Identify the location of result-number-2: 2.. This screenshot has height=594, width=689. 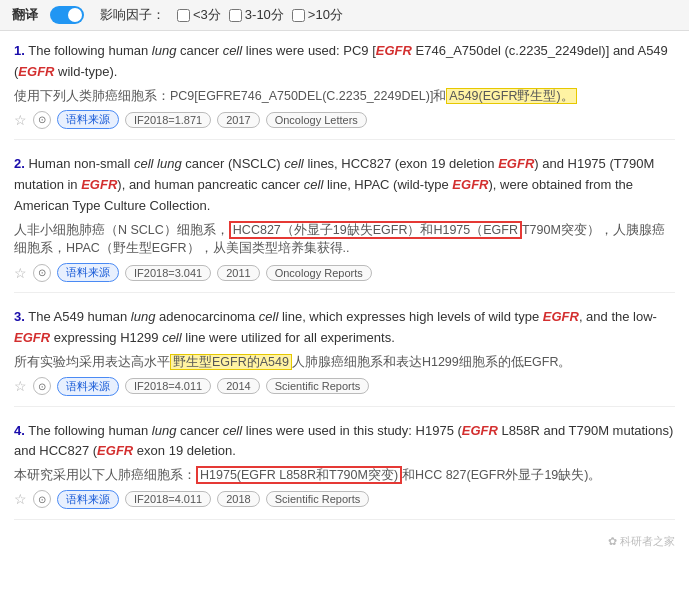
(20, 164).